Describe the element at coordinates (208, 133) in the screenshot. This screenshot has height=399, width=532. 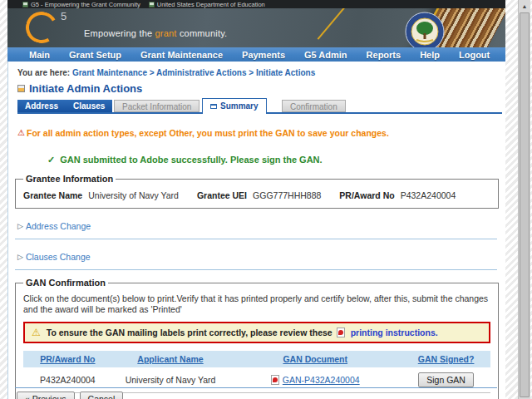
I see `warning-text: For all admin action types, except Other…` at that location.